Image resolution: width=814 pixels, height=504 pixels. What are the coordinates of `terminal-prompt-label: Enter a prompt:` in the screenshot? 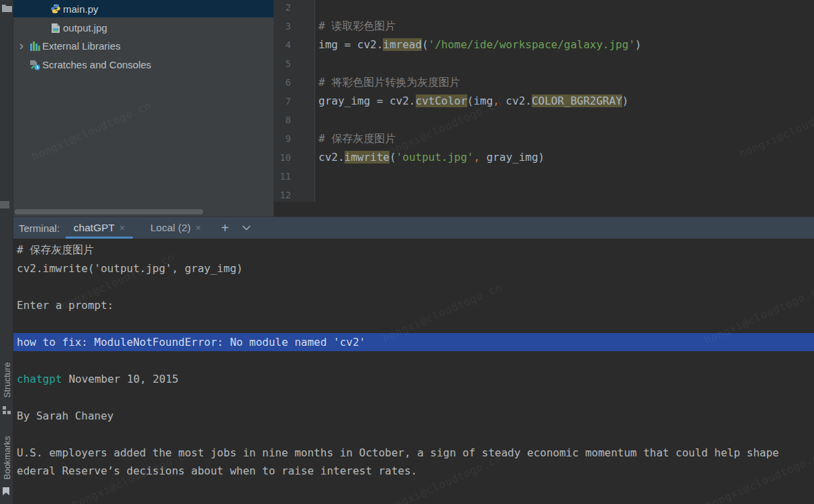 It's located at (414, 306).